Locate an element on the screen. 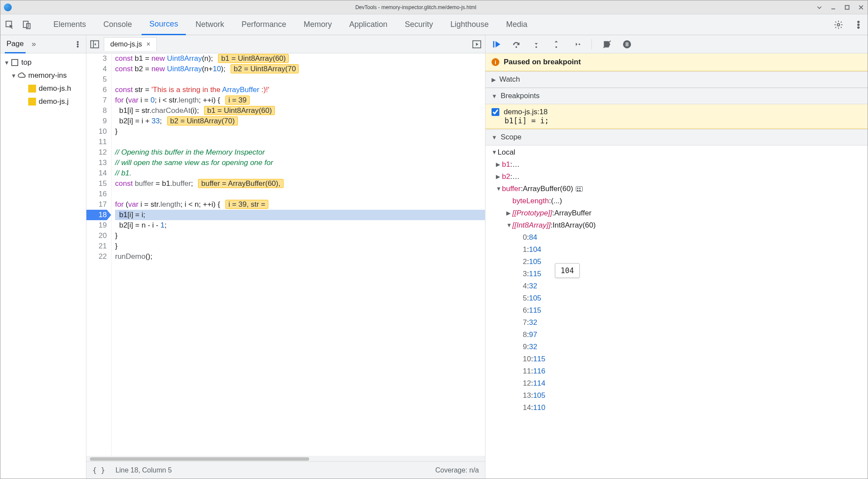 The height and width of the screenshot is (479, 868). code-line: const str = 'This is a string in the Arr… is located at coordinates (300, 90).